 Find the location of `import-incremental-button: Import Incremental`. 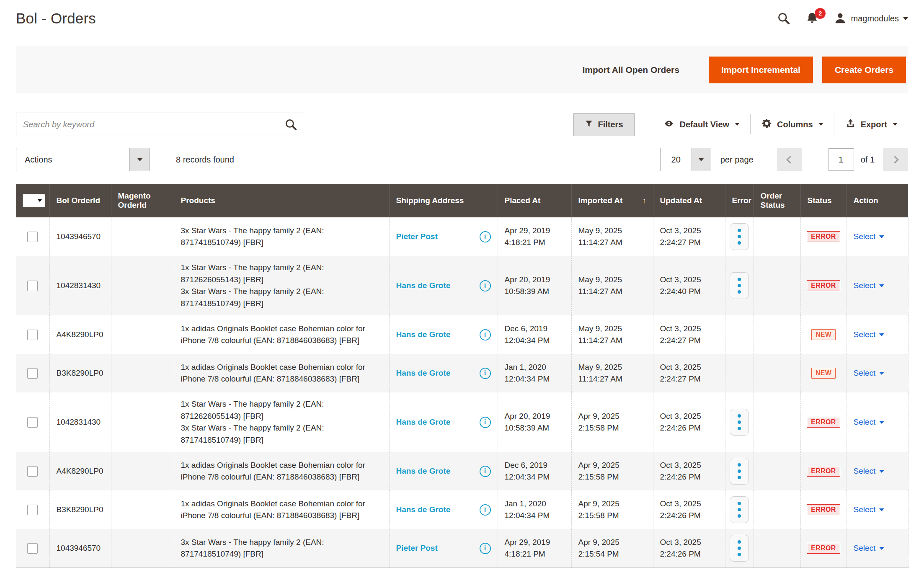

import-incremental-button: Import Incremental is located at coordinates (761, 70).